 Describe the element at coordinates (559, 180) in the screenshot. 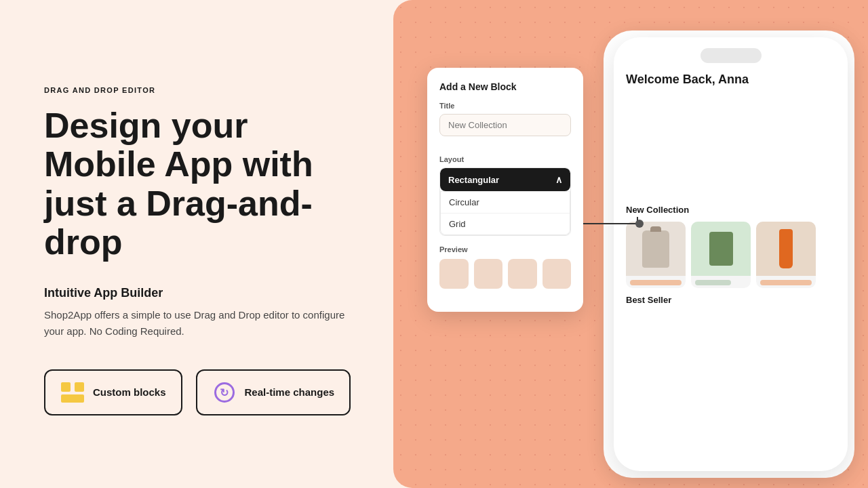

I see `chevron-up-icon` at that location.